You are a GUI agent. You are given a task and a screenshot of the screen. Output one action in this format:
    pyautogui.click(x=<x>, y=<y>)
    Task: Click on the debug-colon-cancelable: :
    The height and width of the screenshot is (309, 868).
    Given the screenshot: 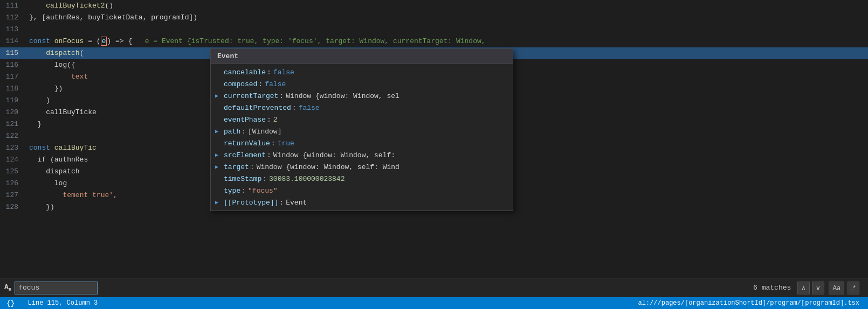 What is the action you would take?
    pyautogui.click(x=269, y=72)
    